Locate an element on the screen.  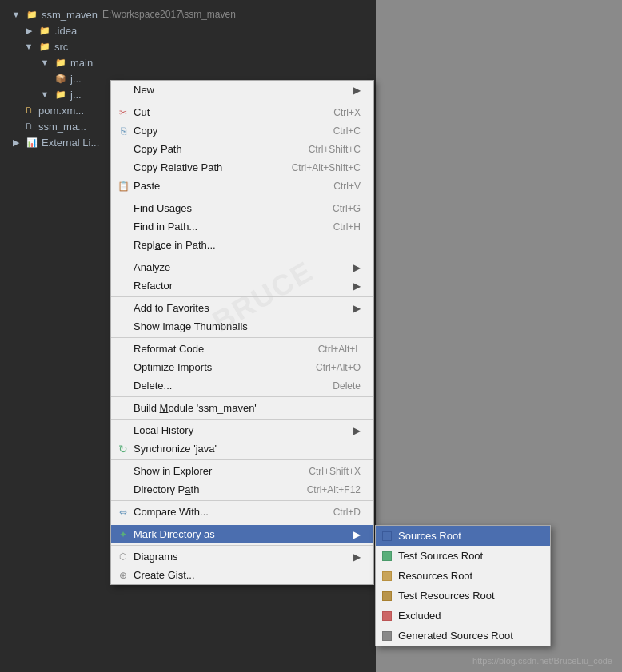
menu-item-find-in-path: Find in Path... Ctrl+H is located at coordinates (242, 227).